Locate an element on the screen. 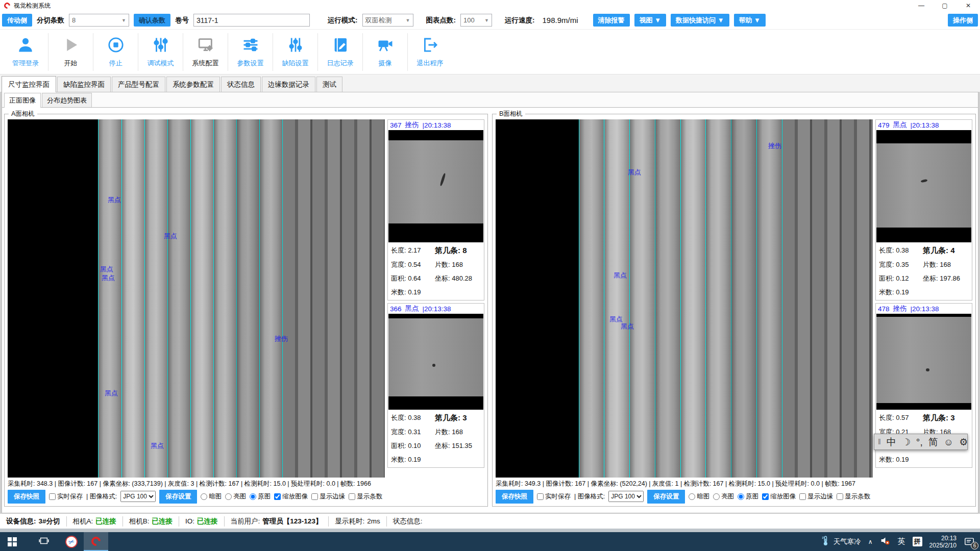  tab-defect-monitor: 缺陷监控界面 is located at coordinates (84, 84).